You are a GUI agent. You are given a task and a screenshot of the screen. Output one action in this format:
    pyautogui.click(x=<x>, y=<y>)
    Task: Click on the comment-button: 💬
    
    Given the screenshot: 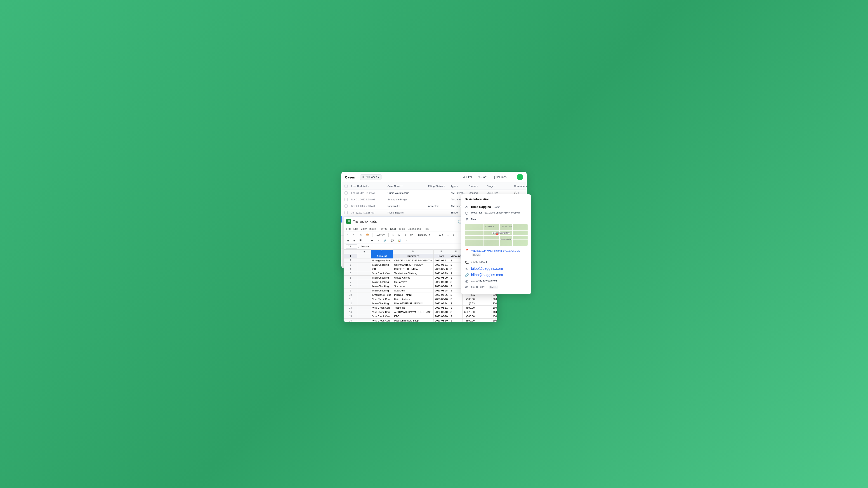 What is the action you would take?
    pyautogui.click(x=392, y=240)
    